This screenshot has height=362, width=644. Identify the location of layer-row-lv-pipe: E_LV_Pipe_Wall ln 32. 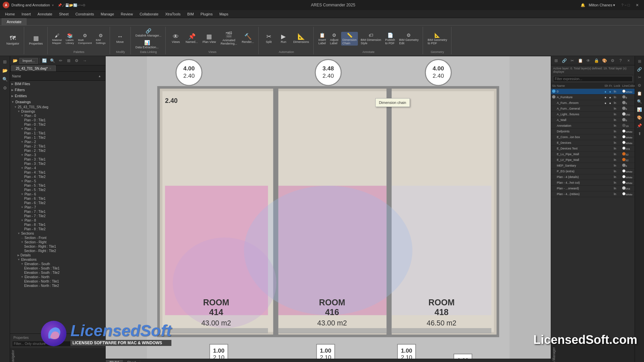
(593, 160).